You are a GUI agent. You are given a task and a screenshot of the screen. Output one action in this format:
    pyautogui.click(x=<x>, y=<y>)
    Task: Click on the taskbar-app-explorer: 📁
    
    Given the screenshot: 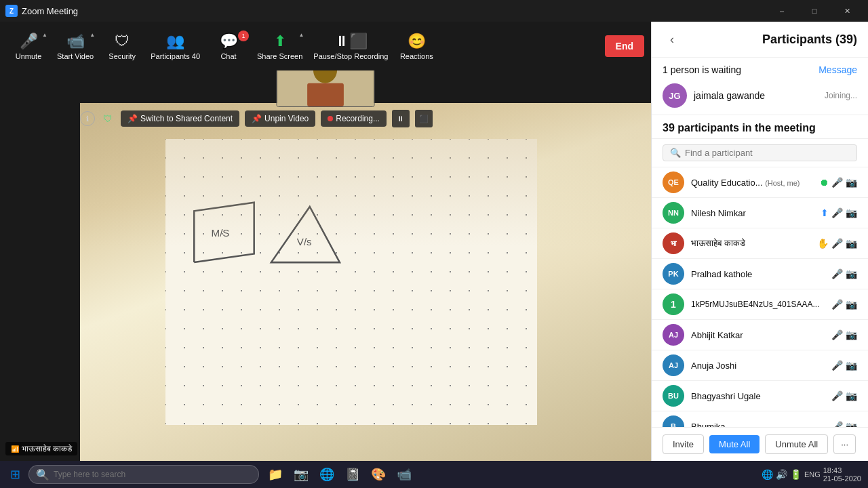 What is the action you would take?
    pyautogui.click(x=275, y=474)
    